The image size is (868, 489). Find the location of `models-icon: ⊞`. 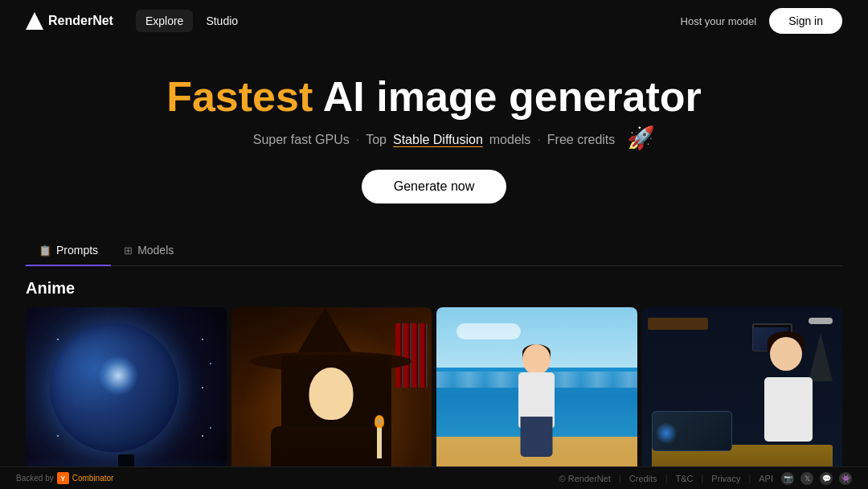

models-icon: ⊞ is located at coordinates (129, 251).